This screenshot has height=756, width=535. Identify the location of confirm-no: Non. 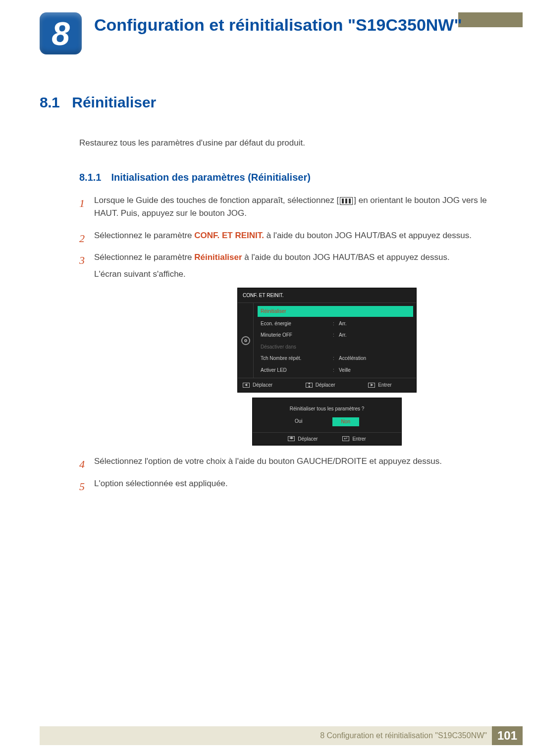
(346, 422).